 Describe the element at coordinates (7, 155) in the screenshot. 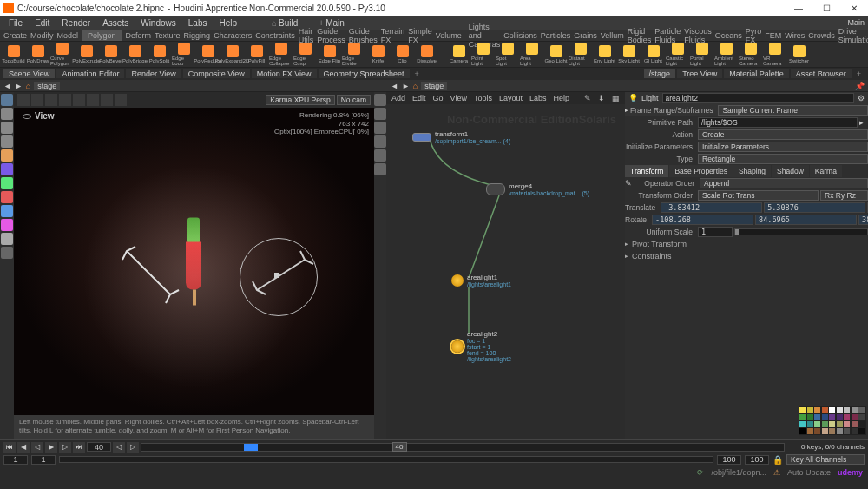

I see `tool-a` at that location.